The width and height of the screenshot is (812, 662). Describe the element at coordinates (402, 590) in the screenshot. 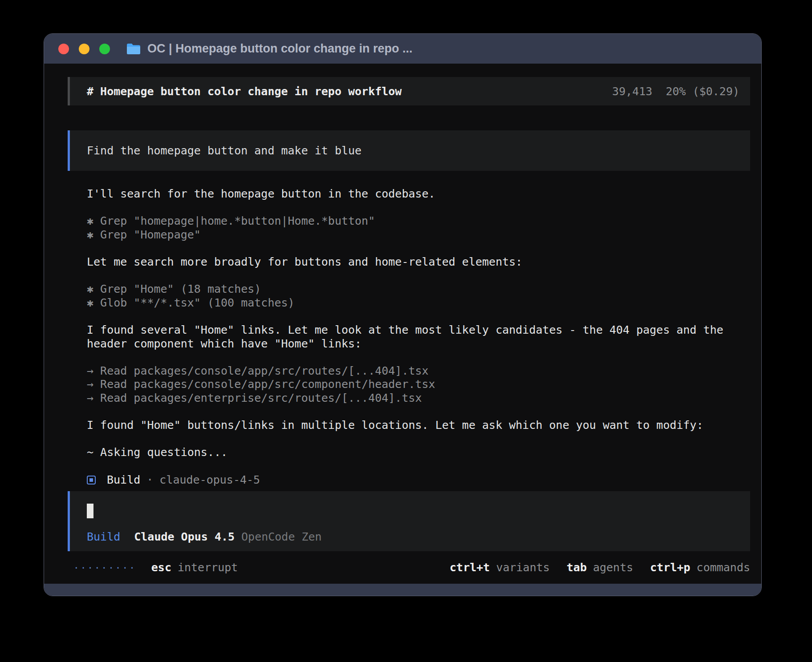

I see `window-footer` at that location.